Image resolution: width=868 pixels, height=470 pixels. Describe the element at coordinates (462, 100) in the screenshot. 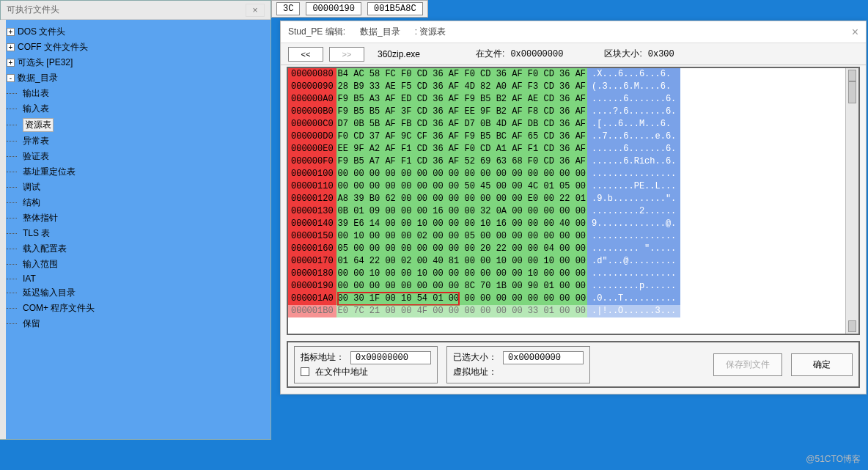

I see `hex-bytes: F9 B5 A3 AF ED CD 36 AF F9 B5 B2 AF AE C…` at that location.